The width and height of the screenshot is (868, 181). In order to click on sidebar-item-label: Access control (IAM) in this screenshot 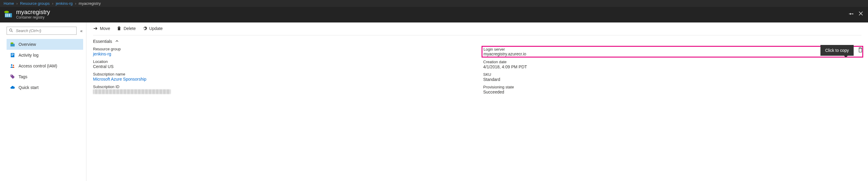, I will do `click(38, 66)`.